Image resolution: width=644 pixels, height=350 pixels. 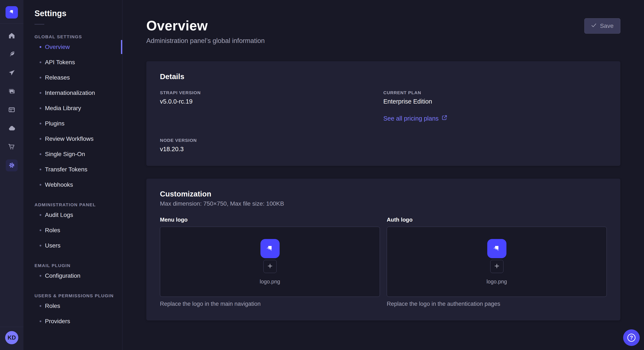 I want to click on rail-bottom: KD, so click(x=12, y=339).